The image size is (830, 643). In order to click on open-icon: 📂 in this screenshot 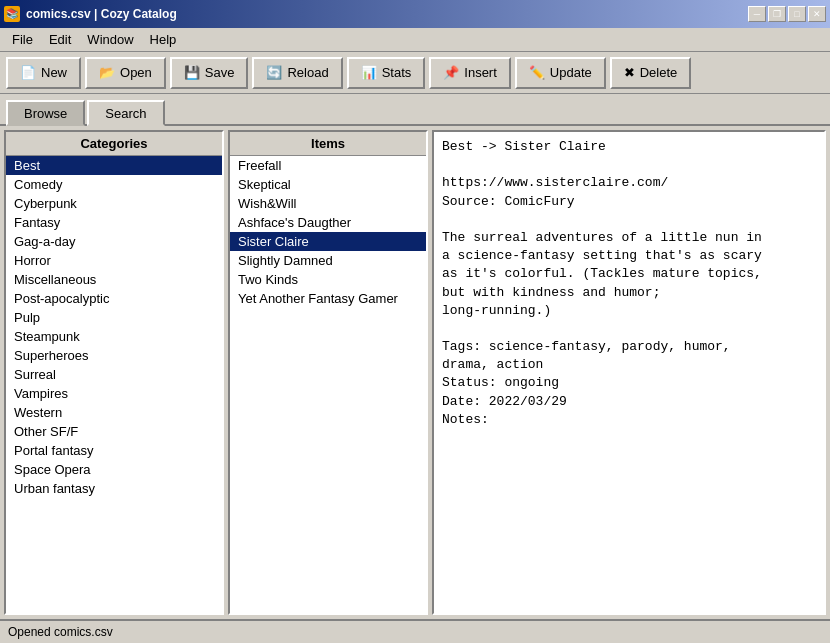, I will do `click(107, 72)`.